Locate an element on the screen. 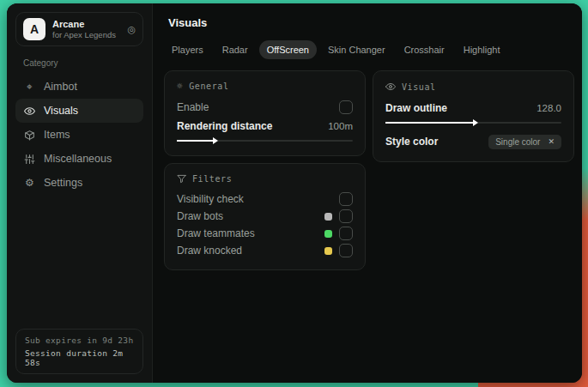 This screenshot has width=588, height=387. sidebar-item-items: Items is located at coordinates (79, 135).